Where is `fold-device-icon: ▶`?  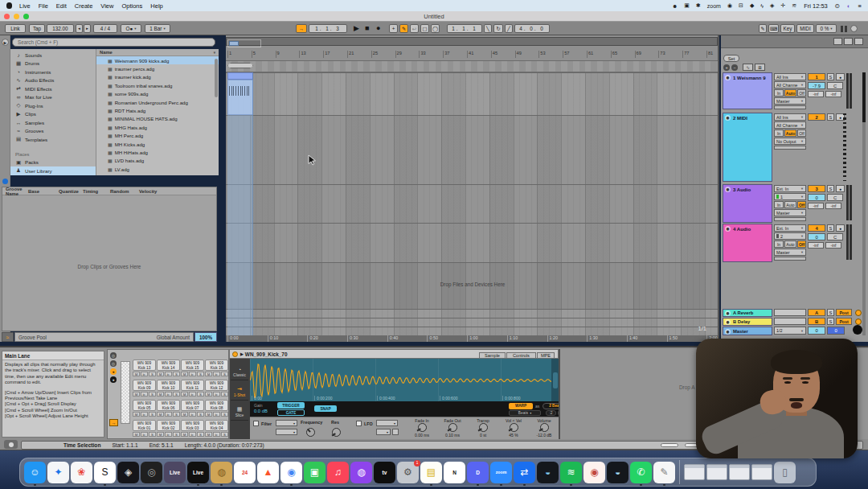 fold-device-icon: ▶ is located at coordinates (242, 354).